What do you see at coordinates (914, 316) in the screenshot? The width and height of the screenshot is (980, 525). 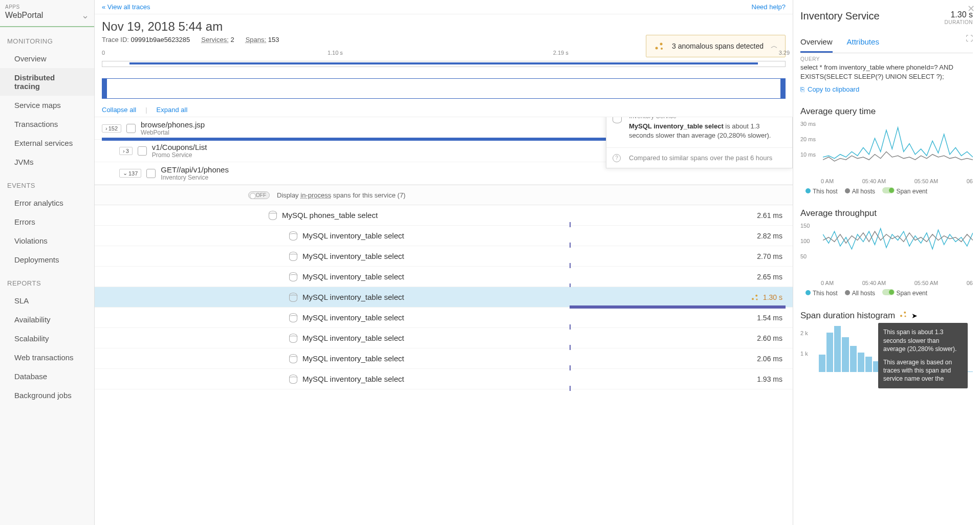 I see `cursor-icon: ➤` at bounding box center [914, 316].